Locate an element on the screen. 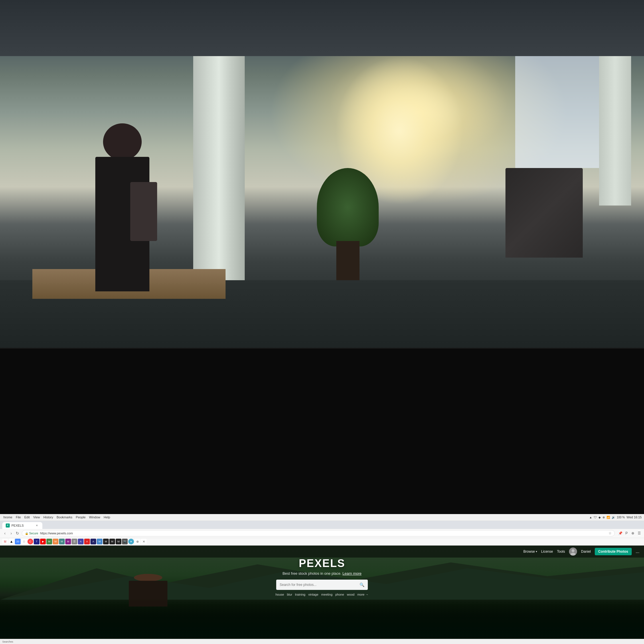  ceiling is located at coordinates (155, 28).